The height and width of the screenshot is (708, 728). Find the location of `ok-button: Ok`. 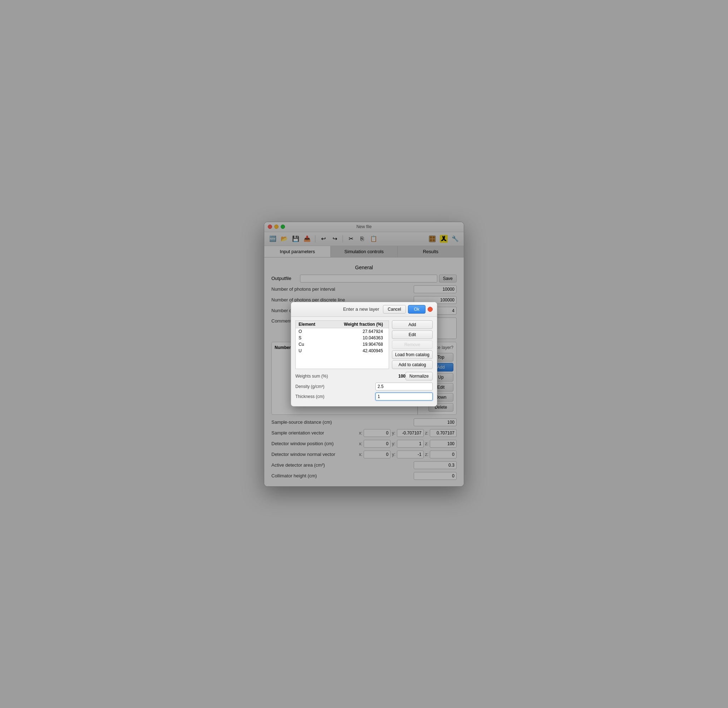

ok-button: Ok is located at coordinates (416, 309).